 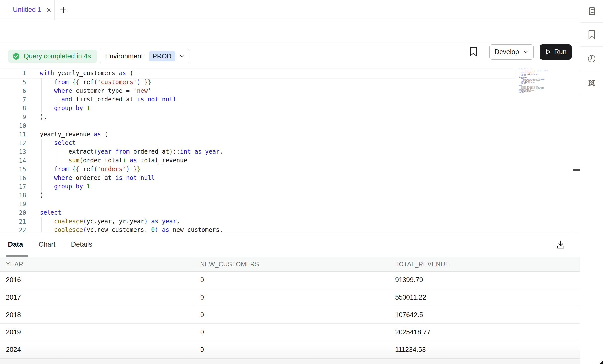 I want to click on line-number: 22, so click(x=15, y=229).